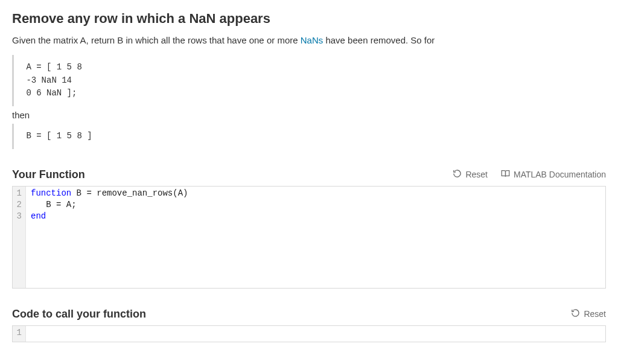  I want to click on call-code, so click(316, 334).